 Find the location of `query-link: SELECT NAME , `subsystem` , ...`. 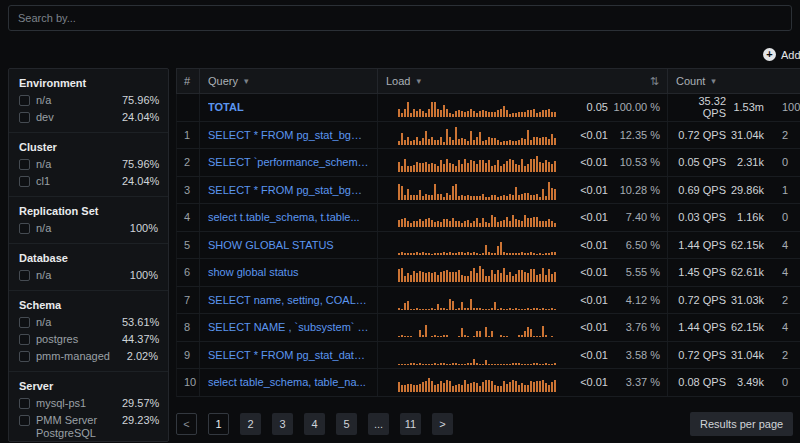

query-link: SELECT NAME , `subsystem` , ... is located at coordinates (288, 327).